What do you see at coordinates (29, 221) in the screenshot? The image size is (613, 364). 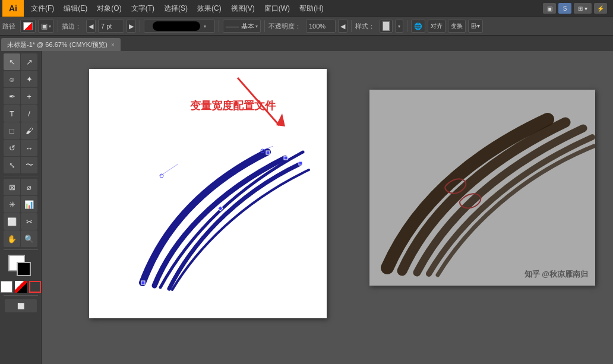 I see `slice-tool: ✂` at bounding box center [29, 221].